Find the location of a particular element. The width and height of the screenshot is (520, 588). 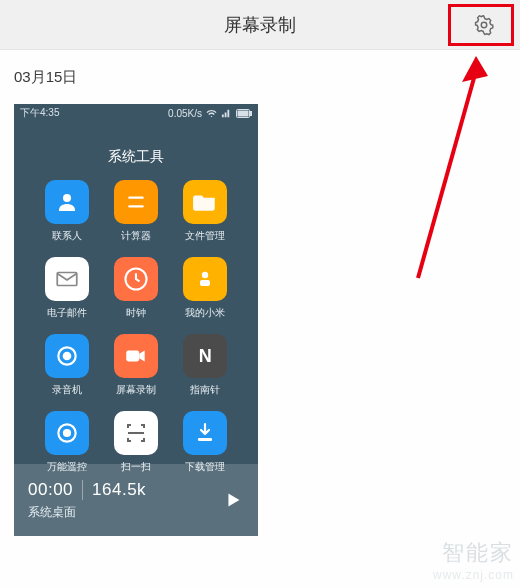

watermark-brand: 智能家 is located at coordinates (474, 553).